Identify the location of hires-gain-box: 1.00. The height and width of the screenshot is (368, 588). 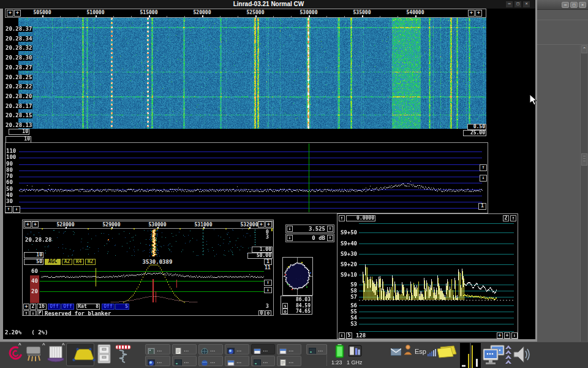
(262, 250).